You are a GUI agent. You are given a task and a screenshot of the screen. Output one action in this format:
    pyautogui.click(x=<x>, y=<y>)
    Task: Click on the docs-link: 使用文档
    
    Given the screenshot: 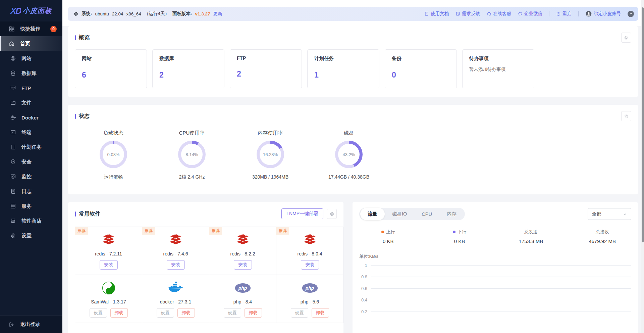 What is the action you would take?
    pyautogui.click(x=437, y=14)
    